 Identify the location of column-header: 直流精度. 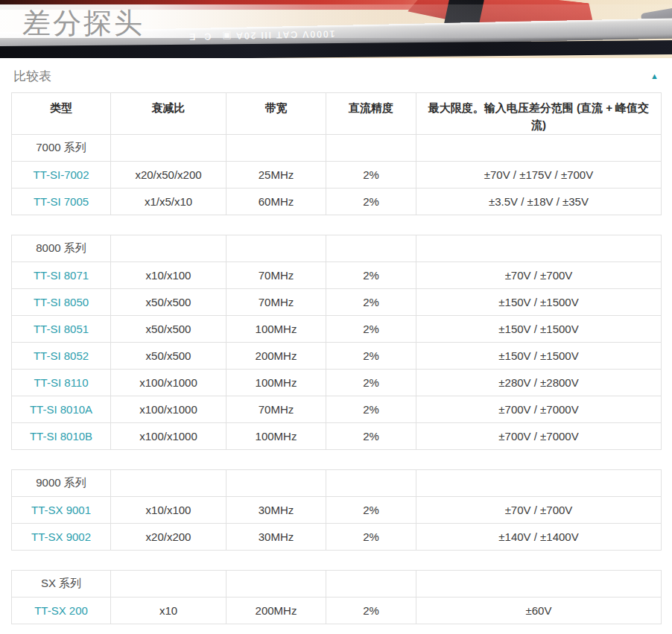
(371, 114).